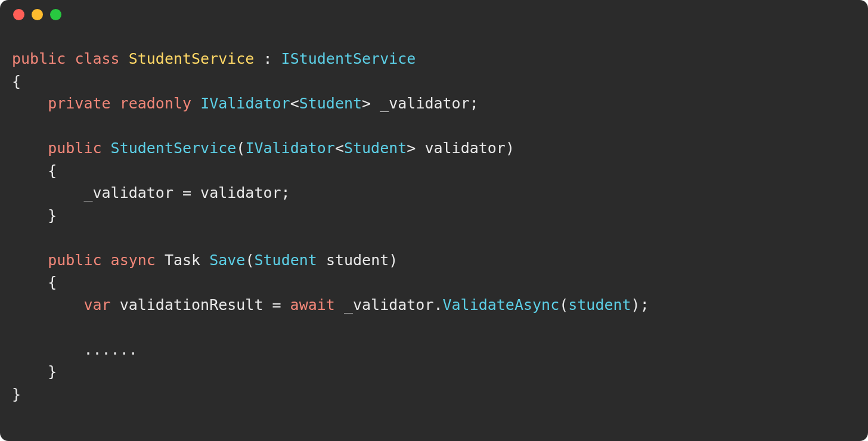 The height and width of the screenshot is (441, 868). I want to click on keyword-class: class, so click(97, 58).